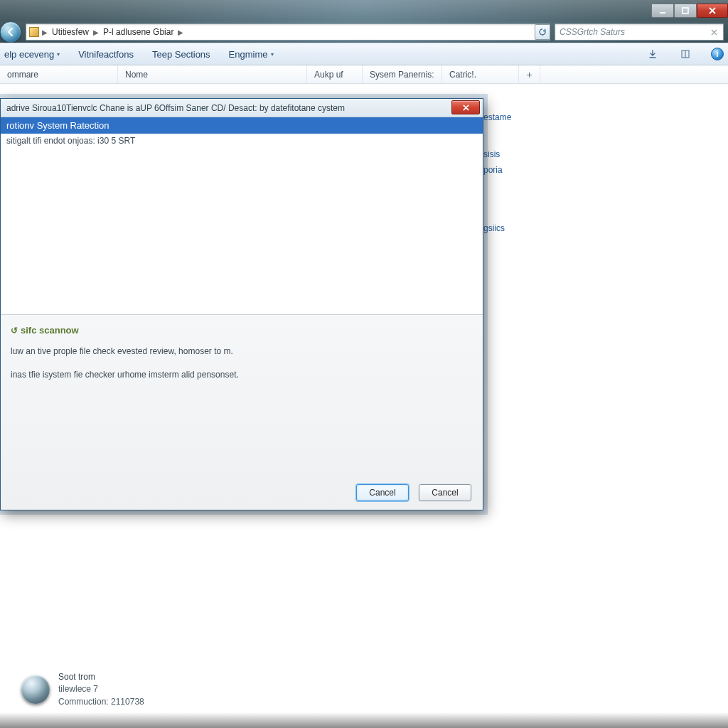 Image resolution: width=728 pixels, height=728 pixels. What do you see at coordinates (101, 677) in the screenshot?
I see `system-info-line: Soot trom` at bounding box center [101, 677].